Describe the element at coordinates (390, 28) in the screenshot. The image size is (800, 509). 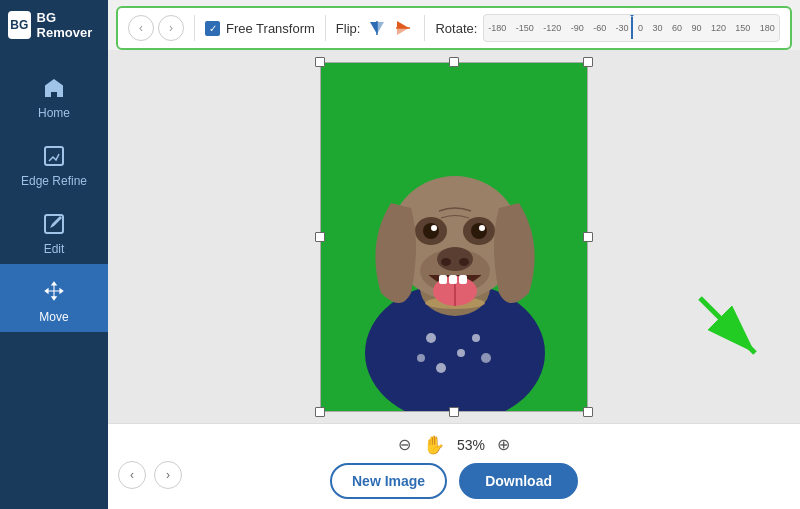
I see `flip-icons` at that location.